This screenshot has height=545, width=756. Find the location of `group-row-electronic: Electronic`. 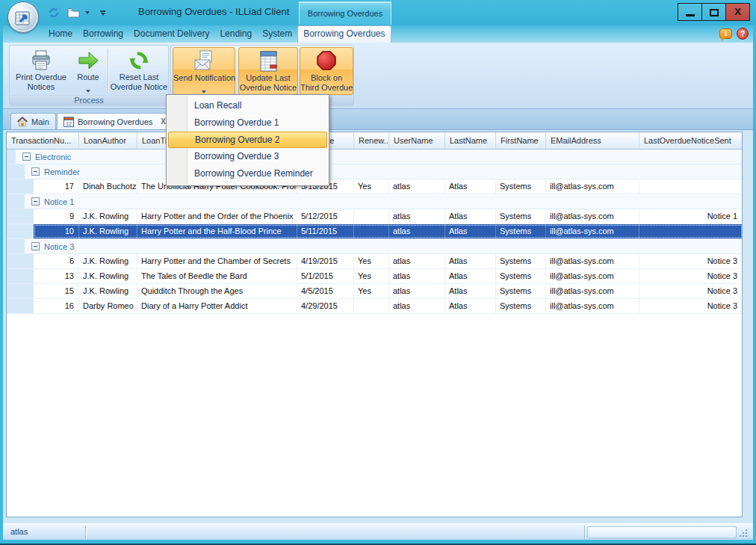

group-row-electronic: Electronic is located at coordinates (374, 157).